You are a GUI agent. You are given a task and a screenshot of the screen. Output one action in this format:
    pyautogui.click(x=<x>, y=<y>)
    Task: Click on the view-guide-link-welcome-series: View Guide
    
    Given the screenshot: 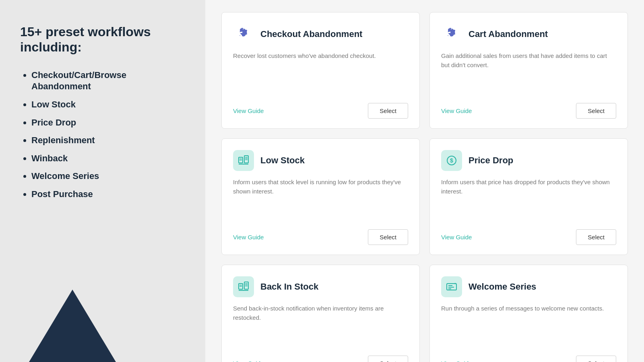 What is the action you would take?
    pyautogui.click(x=456, y=361)
    